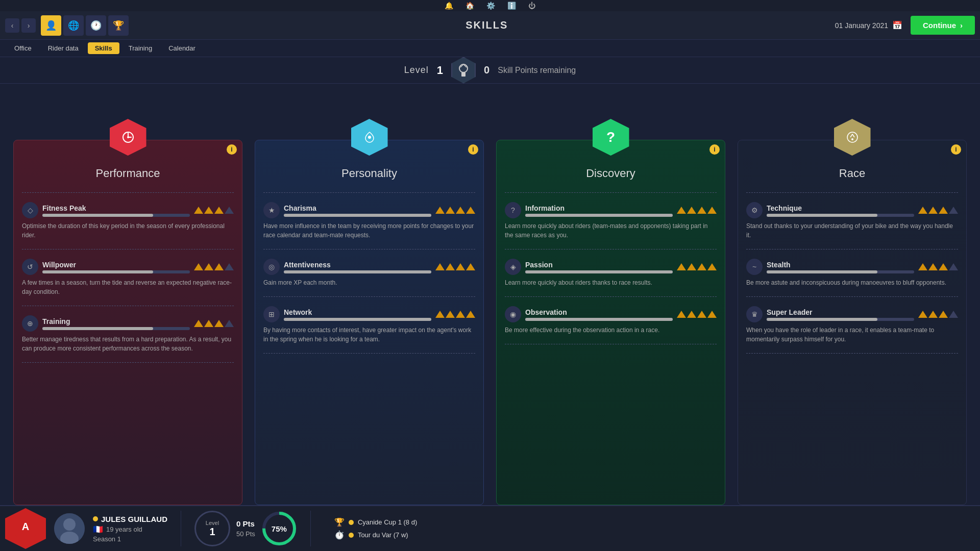 This screenshot has height=551, width=980. What do you see at coordinates (20, 26) in the screenshot?
I see `nav-arrows: ‹ ›` at bounding box center [20, 26].